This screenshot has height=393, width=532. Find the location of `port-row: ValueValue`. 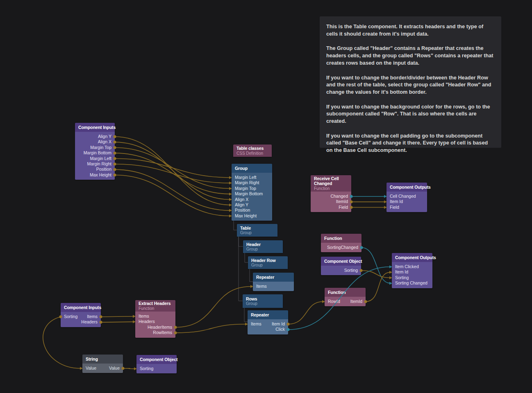

port-row: ValueValue is located at coordinates (102, 368).